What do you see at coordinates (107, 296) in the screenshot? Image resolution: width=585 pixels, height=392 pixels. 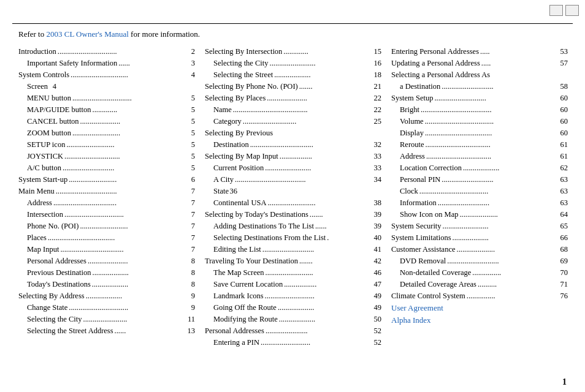 I see `list-item: Selecting By Address...................9` at bounding box center [107, 296].